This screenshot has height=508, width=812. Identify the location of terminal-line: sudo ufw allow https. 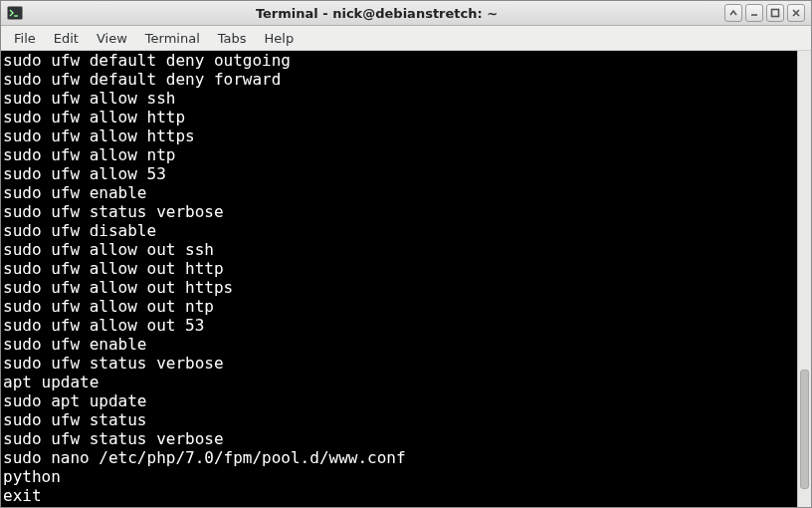
(399, 135).